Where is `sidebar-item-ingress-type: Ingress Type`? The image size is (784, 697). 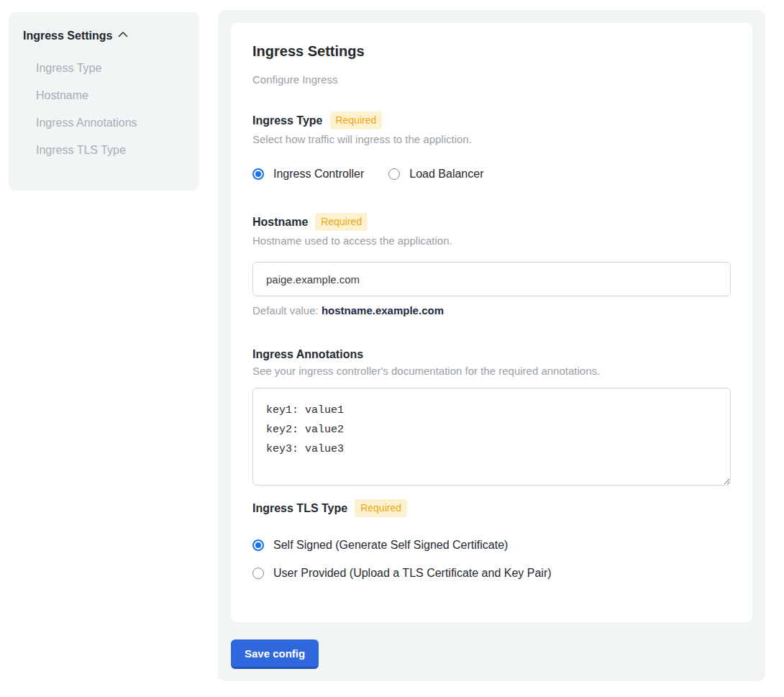 sidebar-item-ingress-type: Ingress Type is located at coordinates (104, 68).